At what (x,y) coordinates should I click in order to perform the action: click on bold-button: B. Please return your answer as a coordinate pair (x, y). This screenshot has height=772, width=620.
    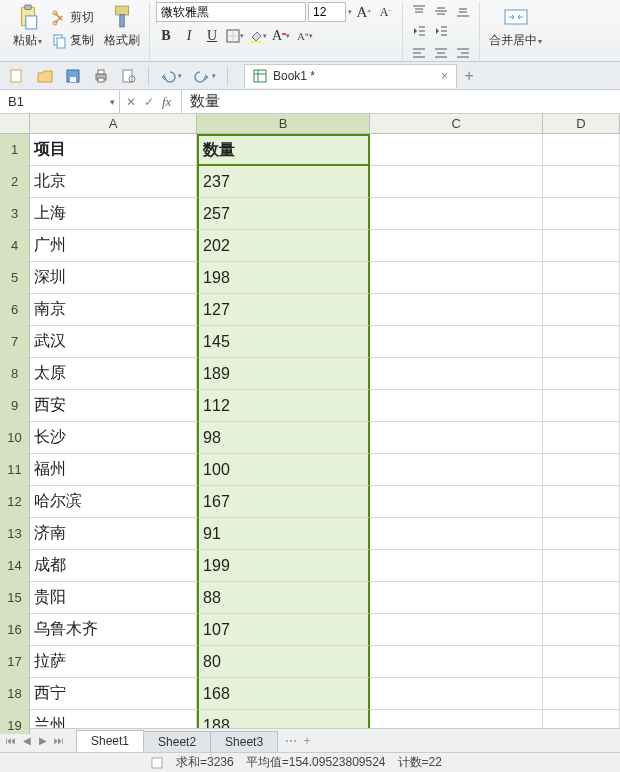
    Looking at the image, I should click on (166, 36).